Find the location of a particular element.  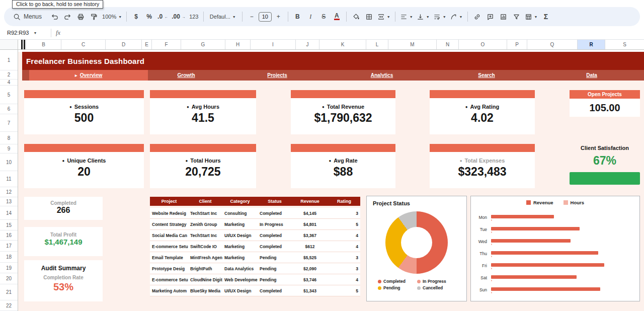

row-header-4: 4 is located at coordinates (9, 83).